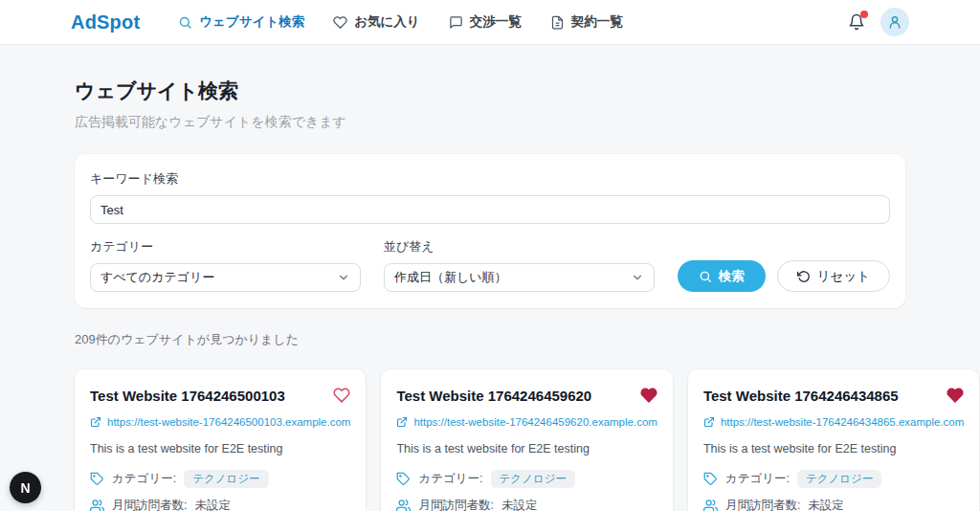 The width and height of the screenshot is (980, 511). I want to click on nav-label: お気に入り, so click(387, 22).